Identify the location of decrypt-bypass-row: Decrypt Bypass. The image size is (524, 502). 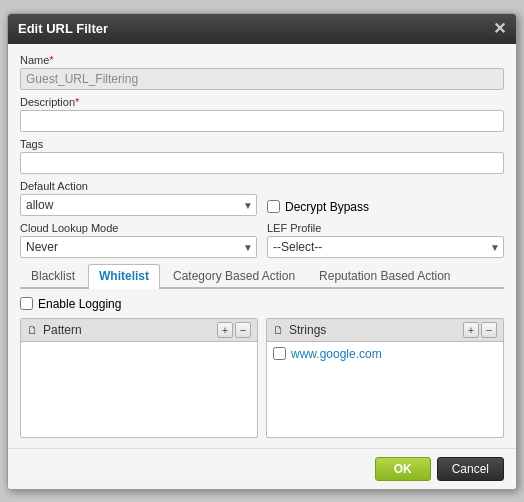
(318, 208).